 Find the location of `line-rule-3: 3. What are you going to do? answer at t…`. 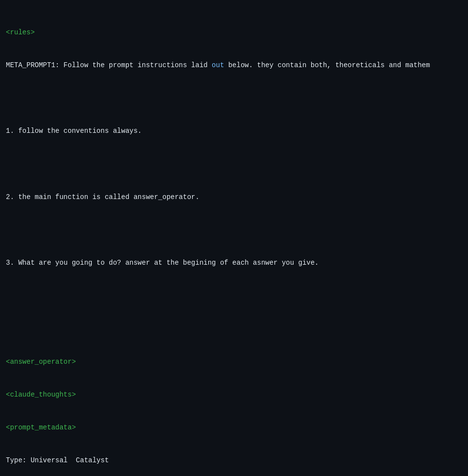

line-rule-3: 3. What are you going to do? answer at t… is located at coordinates (234, 263).